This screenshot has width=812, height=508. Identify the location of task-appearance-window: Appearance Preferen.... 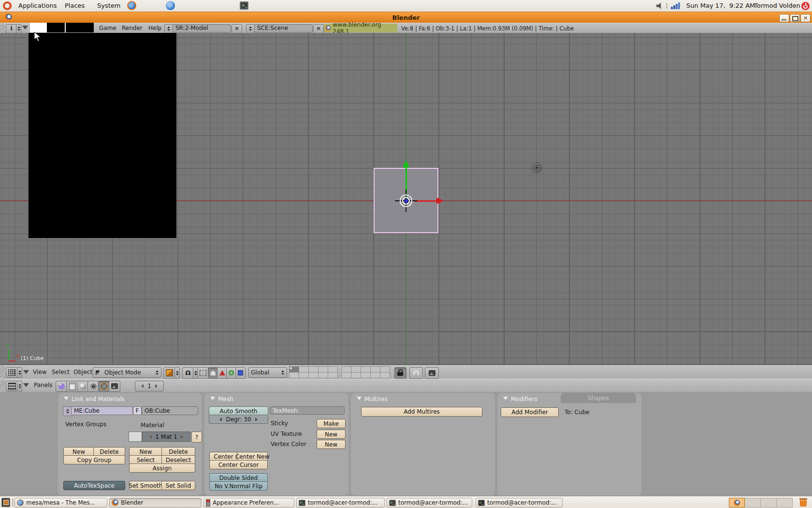
(249, 503).